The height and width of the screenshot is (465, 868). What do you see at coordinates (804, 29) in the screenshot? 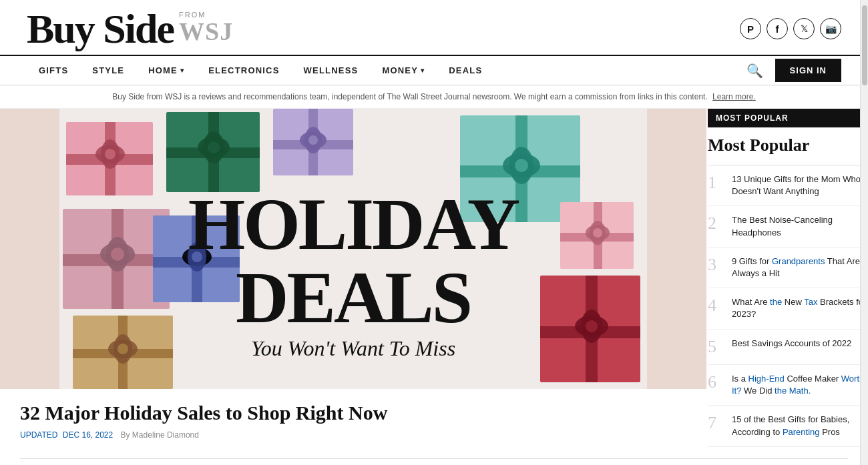
I see `twitter-icon: 𝕏` at bounding box center [804, 29].